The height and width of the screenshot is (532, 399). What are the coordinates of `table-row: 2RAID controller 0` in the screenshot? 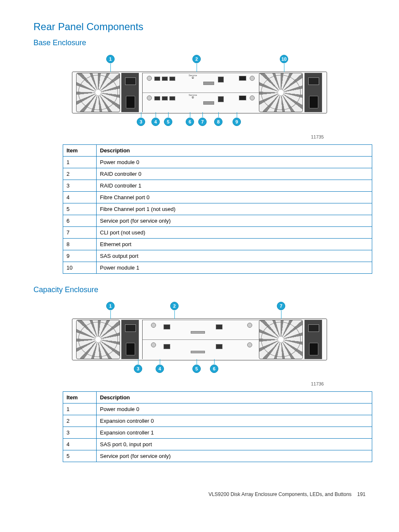 It's located at (217, 174).